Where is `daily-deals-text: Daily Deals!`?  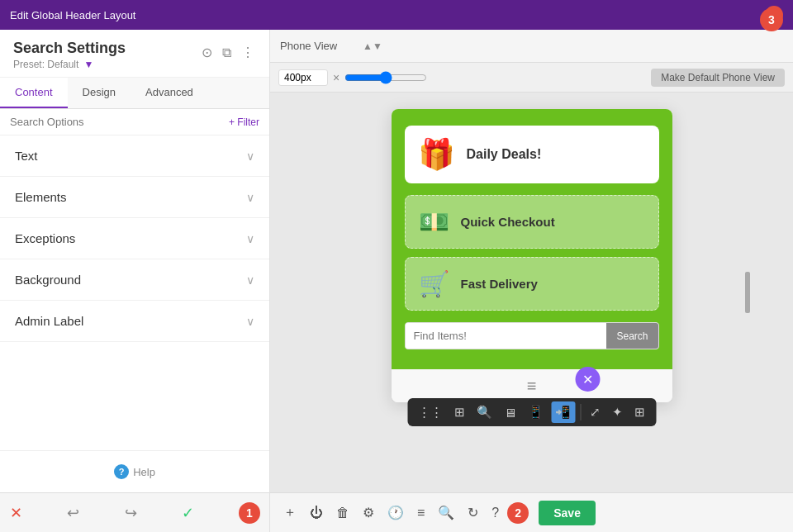
daily-deals-text: Daily Deals! is located at coordinates (504, 154).